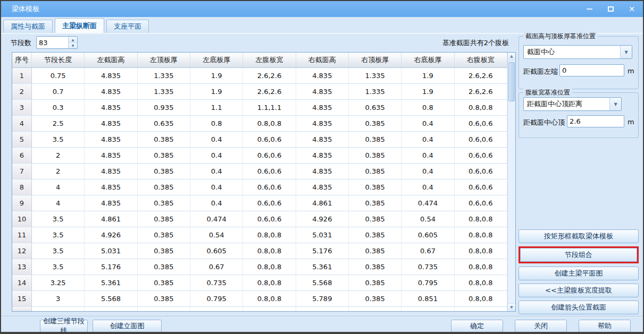  I want to click on row-number: 12, so click(22, 251).